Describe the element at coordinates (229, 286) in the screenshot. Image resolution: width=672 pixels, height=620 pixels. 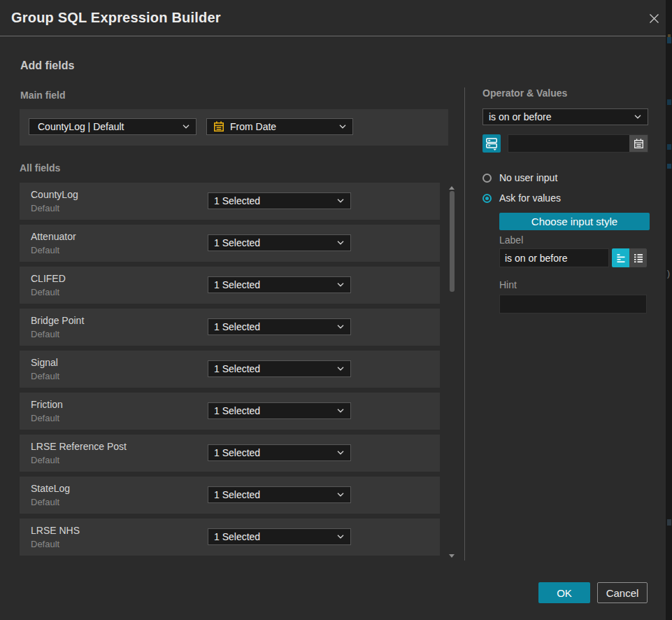
I see `field-row: CLIFED Default 1 Selected` at that location.